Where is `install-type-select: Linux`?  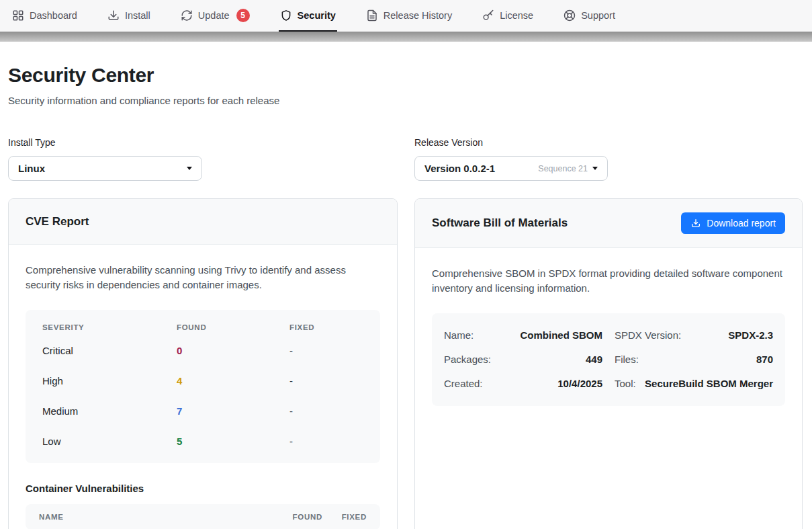 install-type-select: Linux is located at coordinates (105, 168).